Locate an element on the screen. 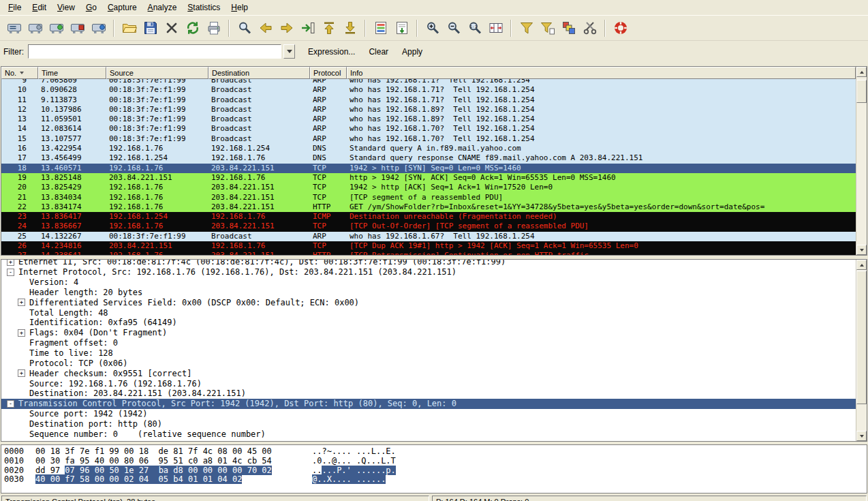  menu-view: View is located at coordinates (66, 7).